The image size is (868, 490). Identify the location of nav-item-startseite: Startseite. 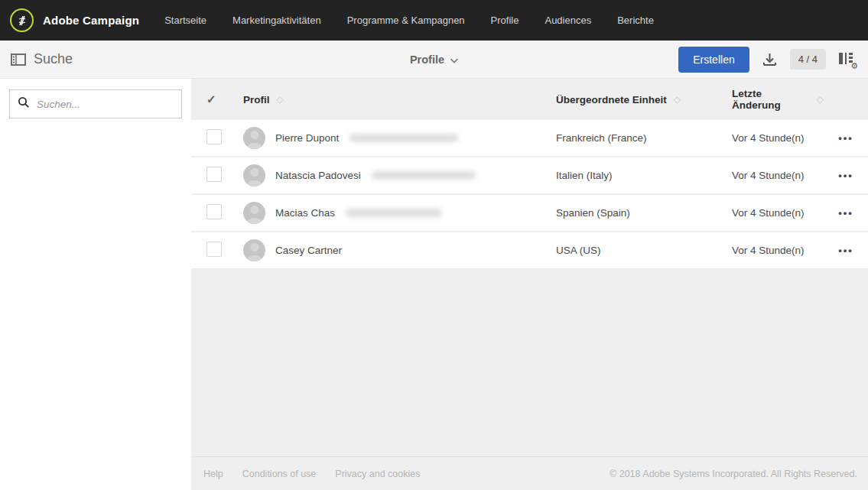
(185, 20).